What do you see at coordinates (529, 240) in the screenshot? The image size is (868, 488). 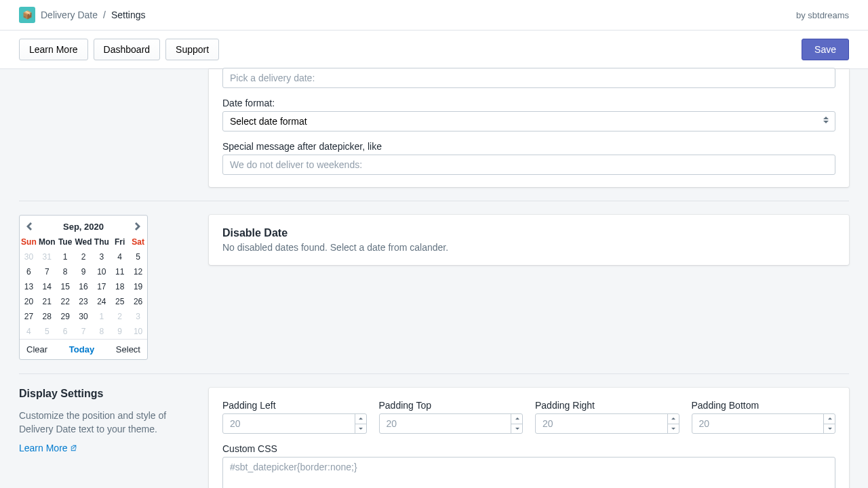 I see `disable-date-card: Disable Date No disabled dates found. Se…` at bounding box center [529, 240].